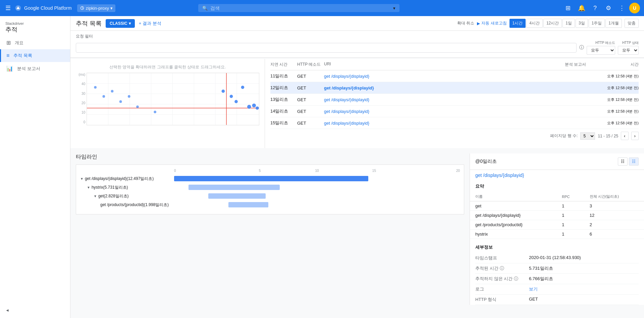 The width and height of the screenshot is (644, 318). I want to click on project-selector: zipkin-proxy ▾, so click(96, 8).